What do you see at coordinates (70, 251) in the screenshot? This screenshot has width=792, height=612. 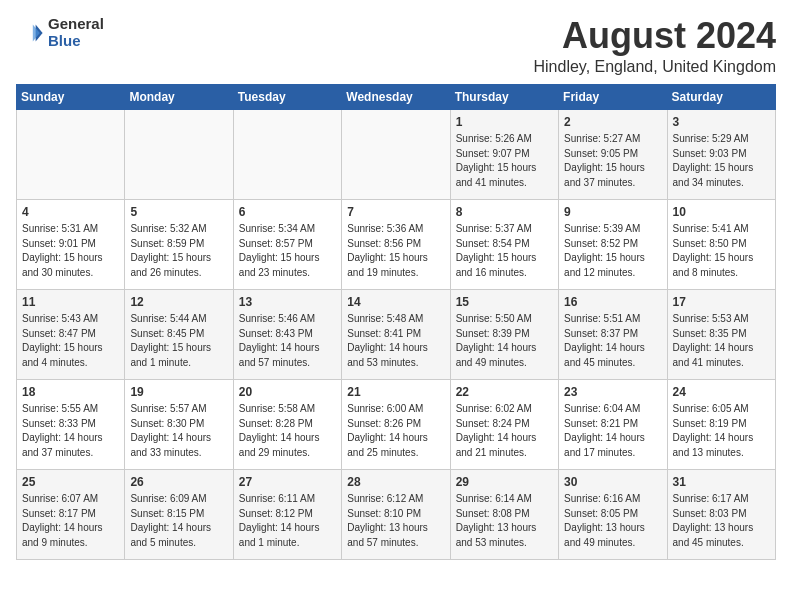 I see `day-info: Sunrise: 5:31 AM Sunset: 9:01 PM Dayligh…` at bounding box center [70, 251].